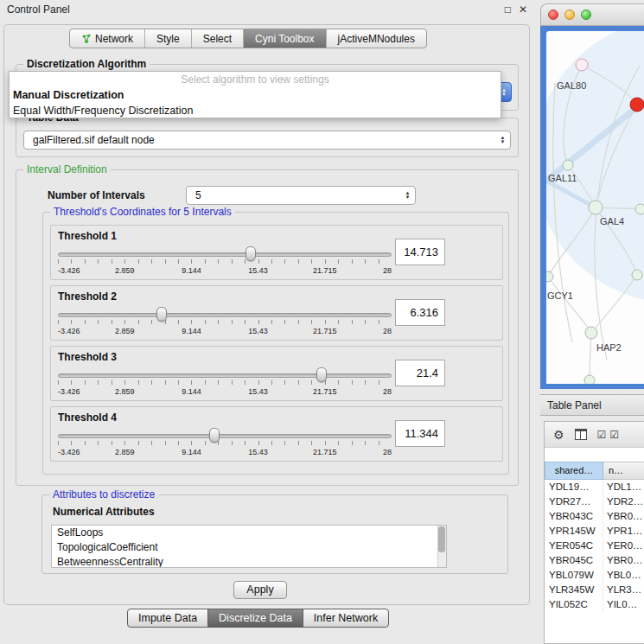  Describe the element at coordinates (168, 618) in the screenshot. I see `tab-impute-data: Impute Data` at that location.